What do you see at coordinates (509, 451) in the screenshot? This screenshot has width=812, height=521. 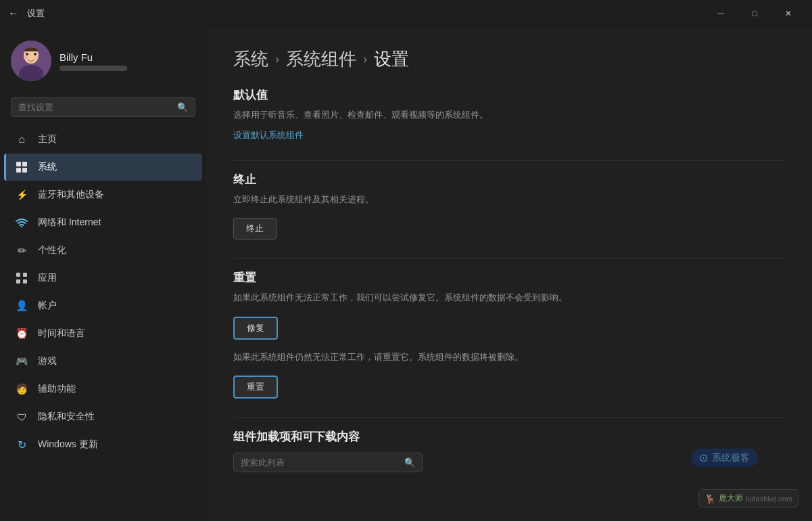 I see `section-addons: 组件加载项和可下载内容 🔍` at bounding box center [509, 451].